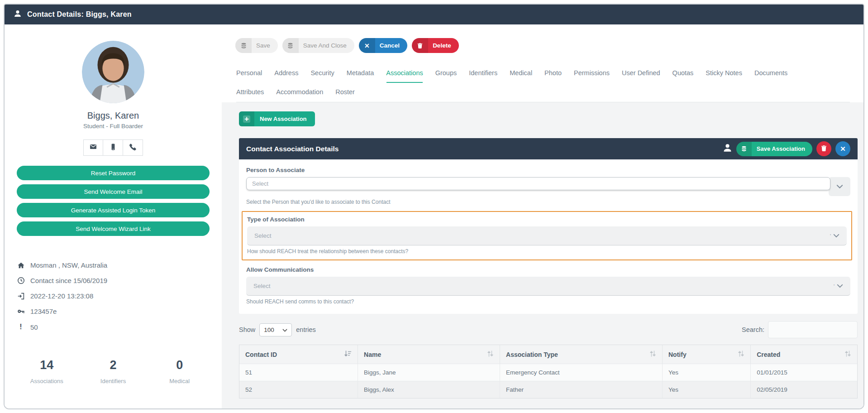  What do you see at coordinates (641, 73) in the screenshot?
I see `tab-user-defined: User Defined` at bounding box center [641, 73].